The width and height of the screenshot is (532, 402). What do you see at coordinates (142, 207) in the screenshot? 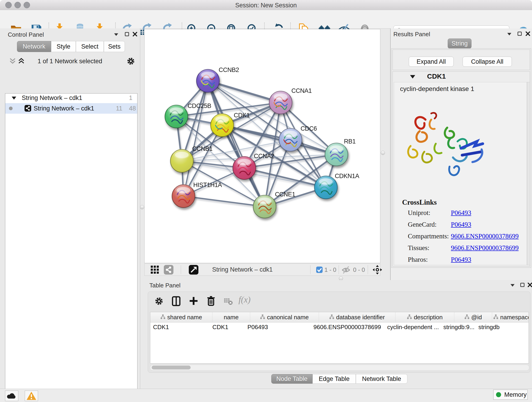
I see `left-splitter-handle` at bounding box center [142, 207].